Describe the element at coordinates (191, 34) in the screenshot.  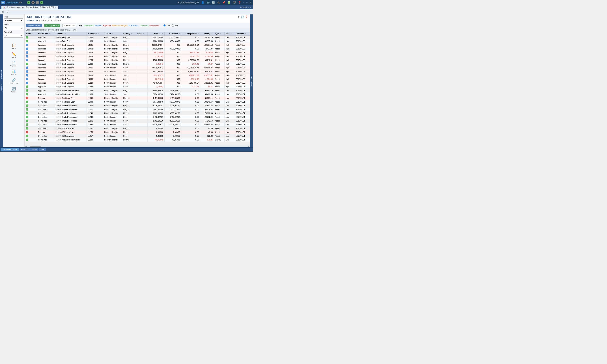
I see `col-unexplained: Unexplained ▼` at that location.